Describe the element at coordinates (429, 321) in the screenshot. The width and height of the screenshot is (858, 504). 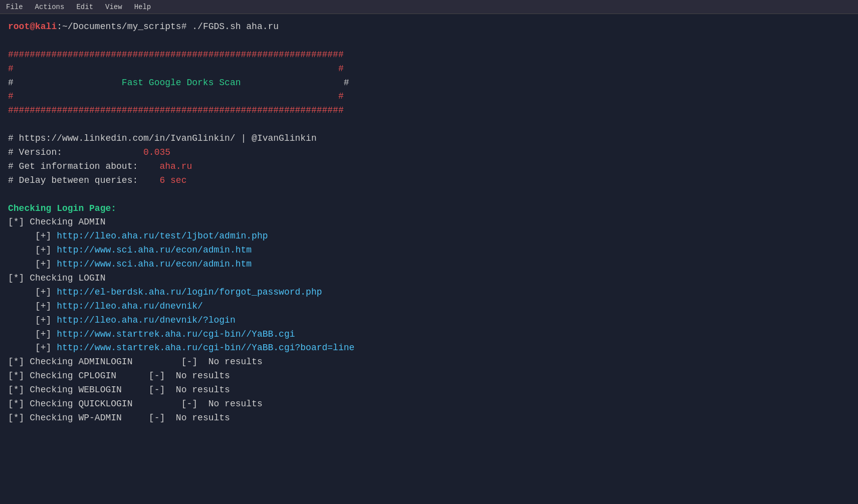
I see `result-login-3: [+] http://lleo.aha.ru/dnevnik/?login` at that location.